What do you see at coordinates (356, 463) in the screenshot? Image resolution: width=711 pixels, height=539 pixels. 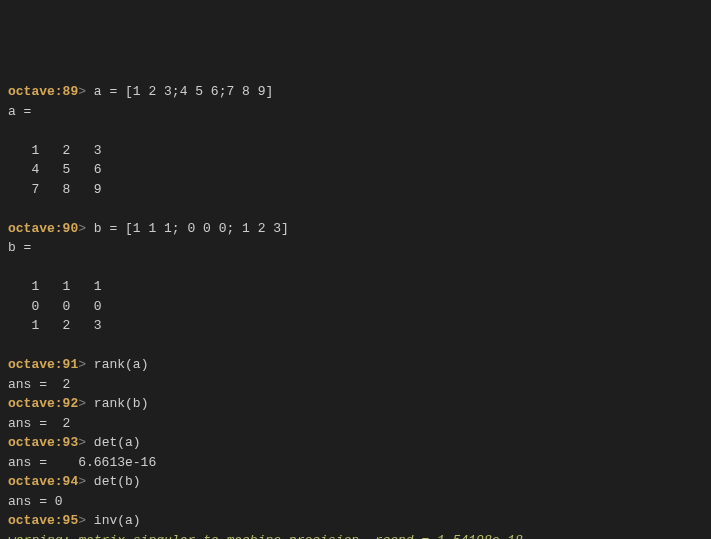 I see `terminal-line: ans = 6.6613e-16` at bounding box center [356, 463].